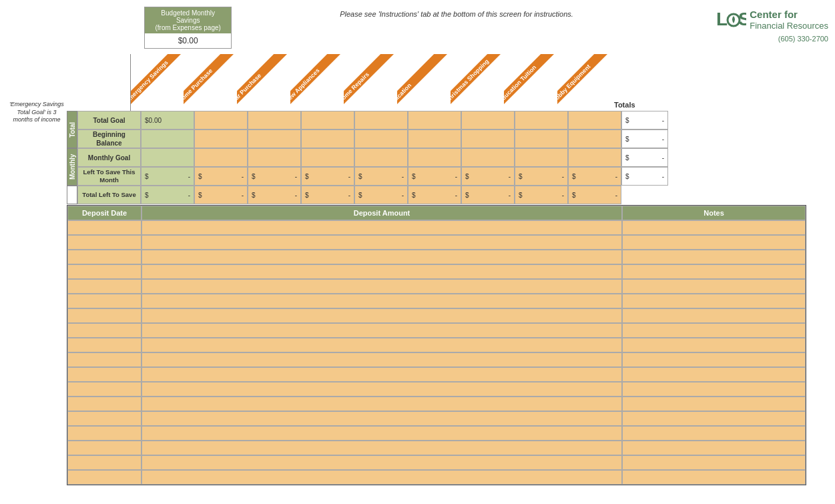 This screenshot has width=835, height=504. Describe the element at coordinates (381, 195) in the screenshot. I see `total-left-hrep: $-` at that location.